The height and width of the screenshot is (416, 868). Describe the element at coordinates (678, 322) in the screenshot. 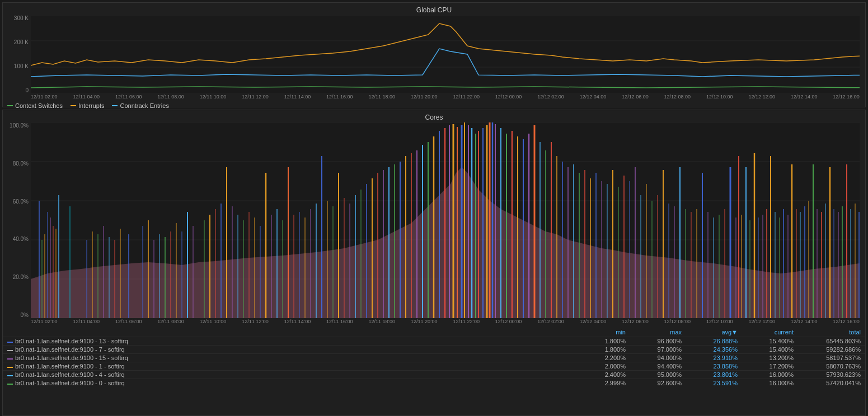

I see `cores-x-15: 12/12 08:00` at that location.